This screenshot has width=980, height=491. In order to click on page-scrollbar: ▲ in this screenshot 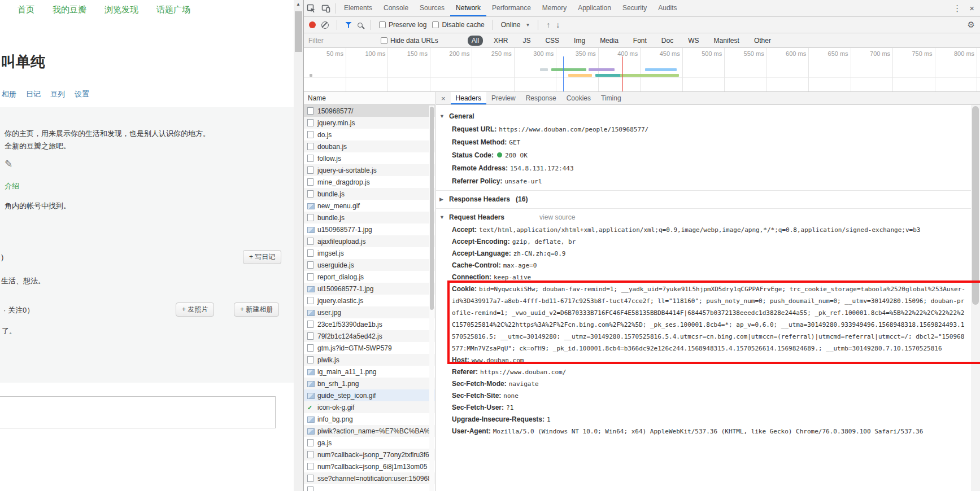, I will do `click(298, 246)`.